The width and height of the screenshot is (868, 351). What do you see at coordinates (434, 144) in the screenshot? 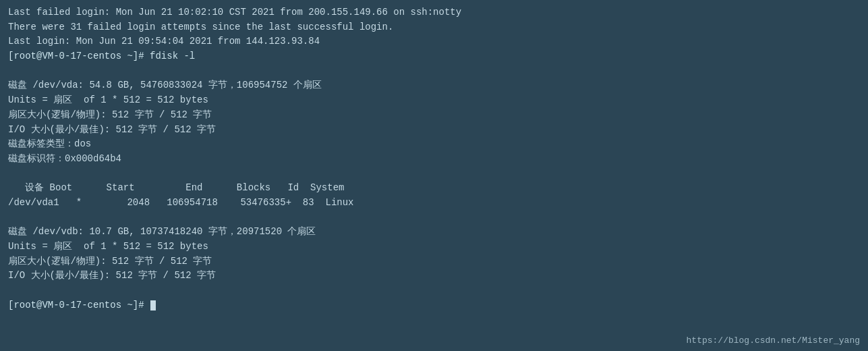
I see `terminal-line: 磁盘标签类型：dos` at bounding box center [434, 144].